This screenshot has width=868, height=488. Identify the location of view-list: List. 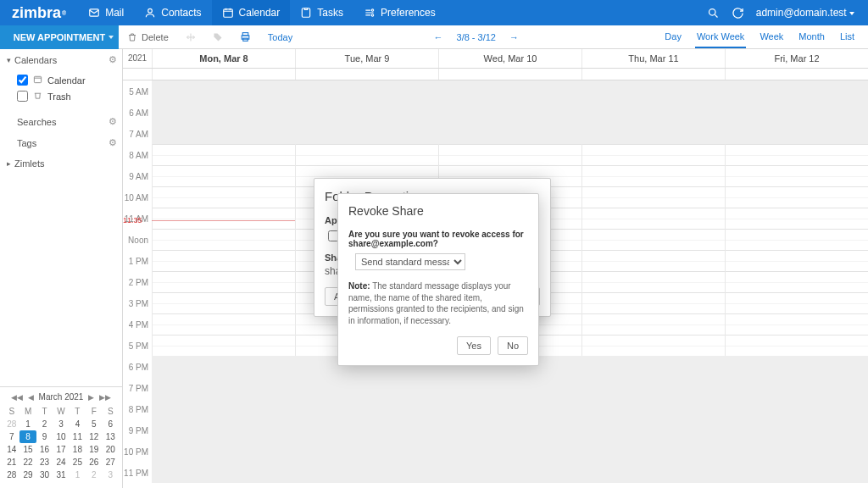
(848, 37).